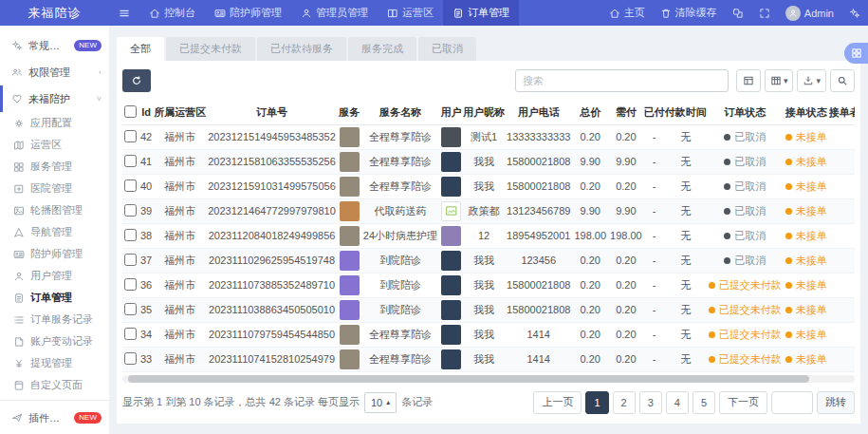 The image size is (868, 434). Describe the element at coordinates (55, 255) in the screenshot. I see `sidebar-item-6: 陪护师管理` at that location.